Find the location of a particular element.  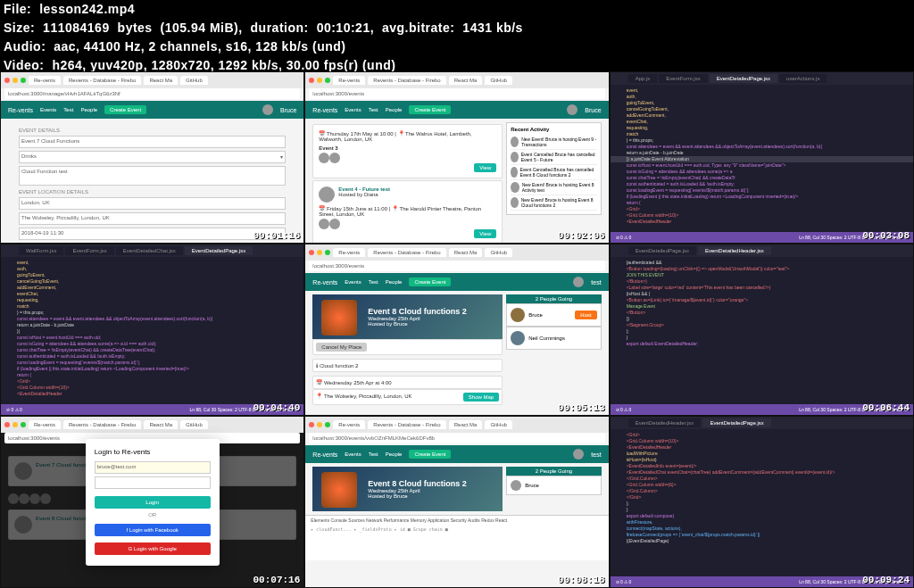

editor-tabs: App.jsEventForm.jsxEventDetailedPage.jsx… is located at coordinates (762, 79).